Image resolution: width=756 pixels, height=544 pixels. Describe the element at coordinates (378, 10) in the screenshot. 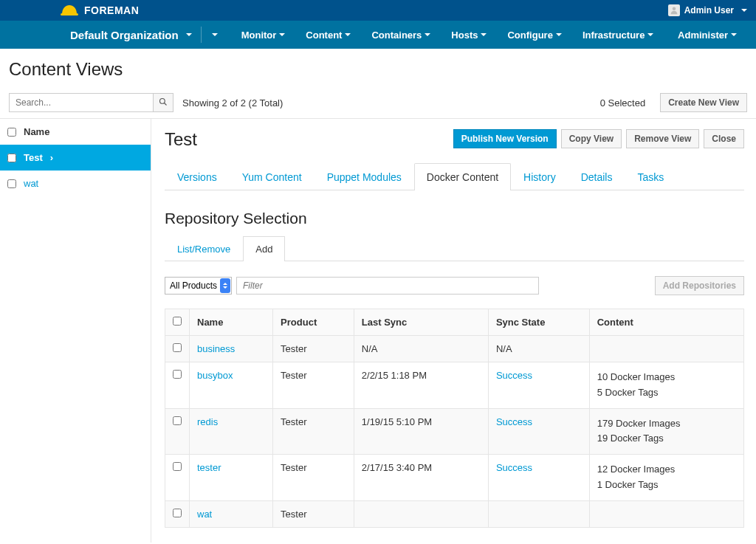

I see `topbar: FOREMAN Admin User` at that location.